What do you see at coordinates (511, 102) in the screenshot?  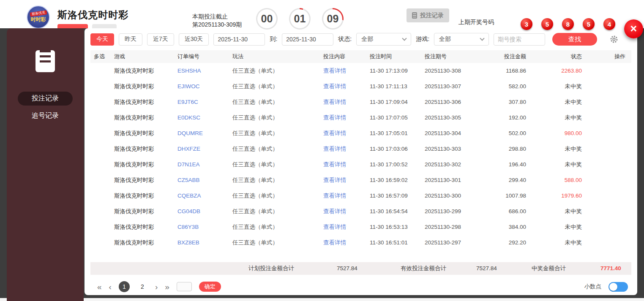 I see `row-bet-amount: 307.80` at bounding box center [511, 102].